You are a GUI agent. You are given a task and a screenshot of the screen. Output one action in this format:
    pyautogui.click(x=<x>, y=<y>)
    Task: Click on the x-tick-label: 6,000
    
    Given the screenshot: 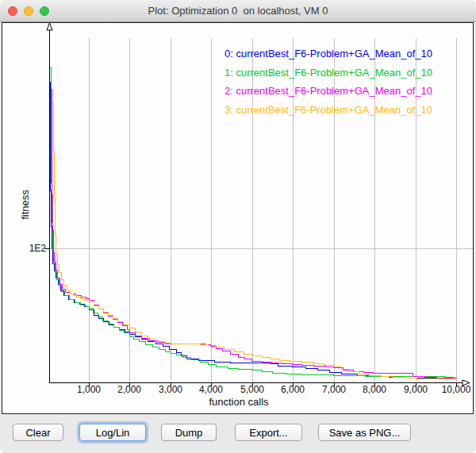 What is the action you would take?
    pyautogui.click(x=293, y=390)
    